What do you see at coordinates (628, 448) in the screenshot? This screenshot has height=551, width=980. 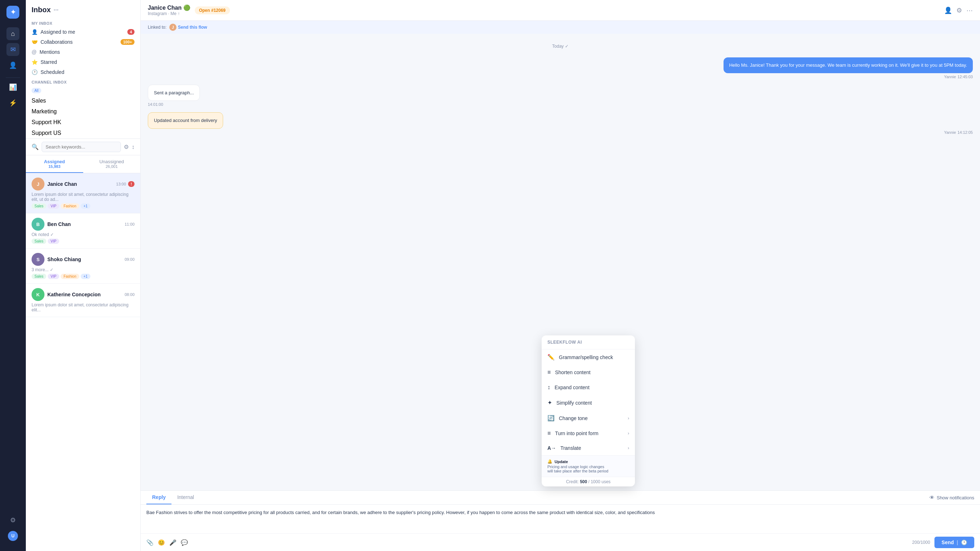 I see `translate-arrow-icon: ›` at bounding box center [628, 448].